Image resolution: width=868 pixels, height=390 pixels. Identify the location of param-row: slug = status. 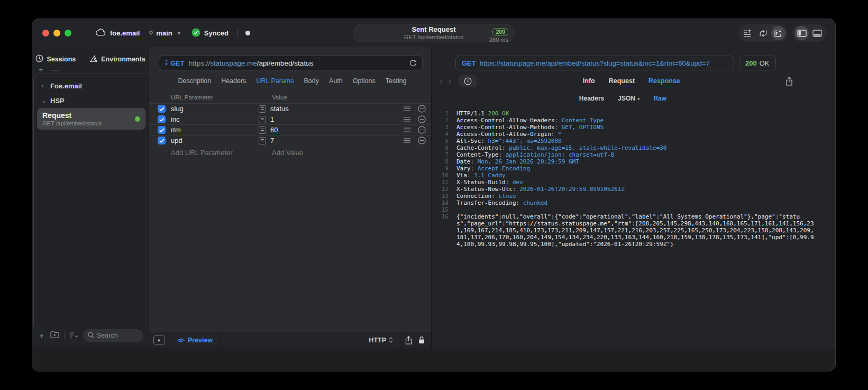
(290, 108).